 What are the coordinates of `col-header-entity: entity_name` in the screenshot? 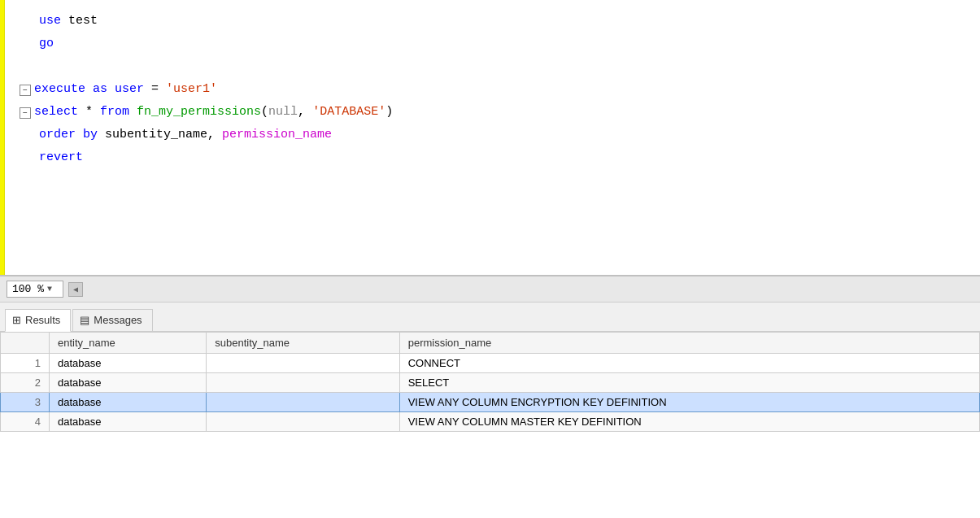 It's located at (128, 343).